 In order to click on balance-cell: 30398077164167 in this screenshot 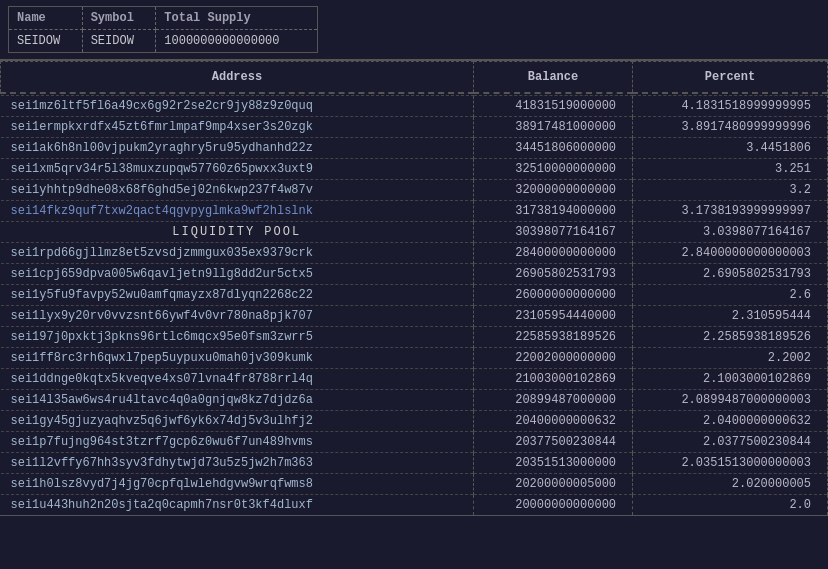, I will do `click(552, 232)`.